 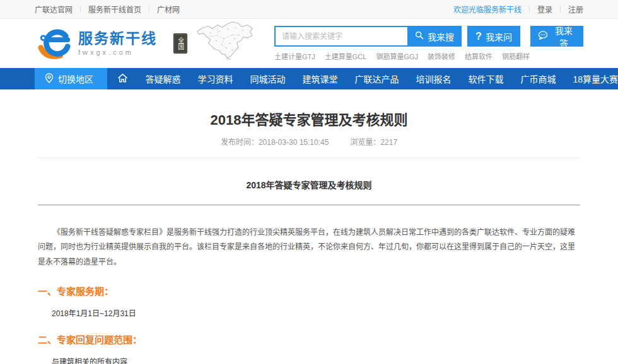 I want to click on search-input, so click(x=341, y=37).